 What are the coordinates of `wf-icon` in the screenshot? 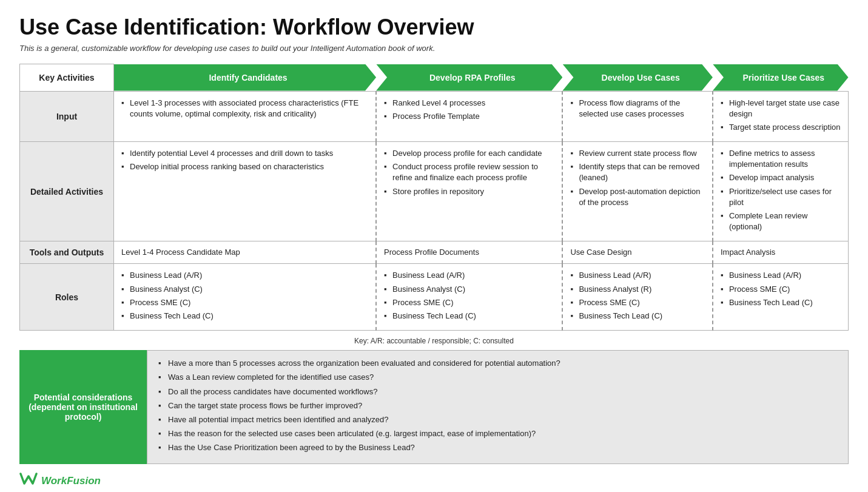 It's located at (29, 481).